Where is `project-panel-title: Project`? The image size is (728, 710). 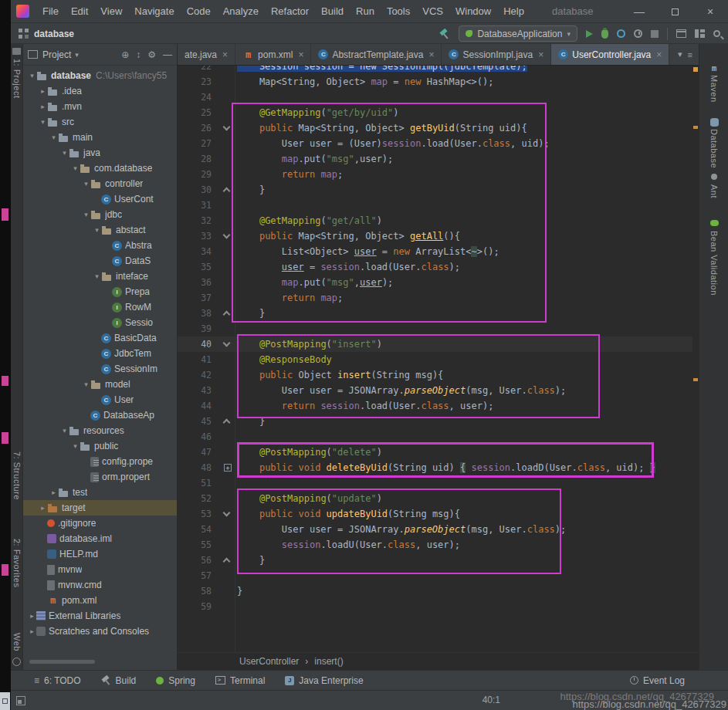 project-panel-title: Project is located at coordinates (57, 55).